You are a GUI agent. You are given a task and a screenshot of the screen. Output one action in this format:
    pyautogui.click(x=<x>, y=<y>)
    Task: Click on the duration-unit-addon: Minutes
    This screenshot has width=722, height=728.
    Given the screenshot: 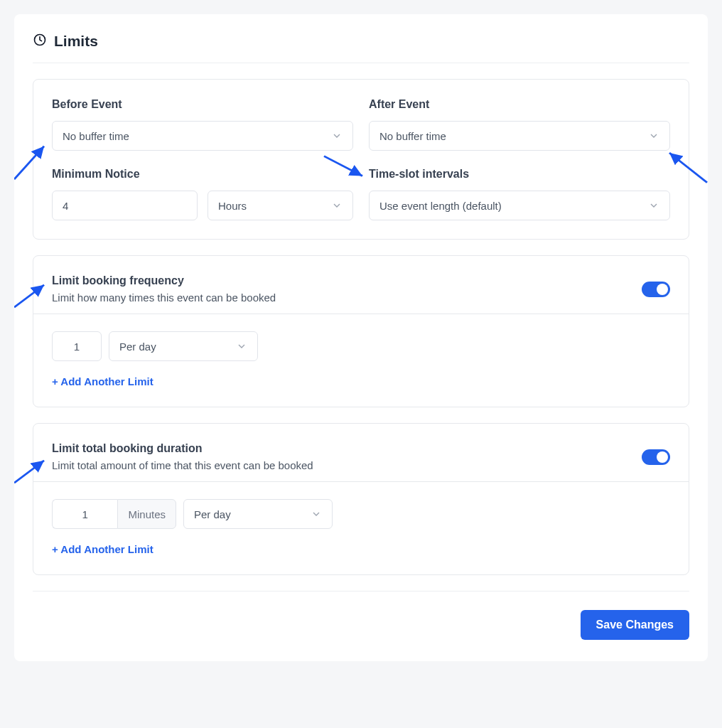 What is the action you would take?
    pyautogui.click(x=146, y=514)
    